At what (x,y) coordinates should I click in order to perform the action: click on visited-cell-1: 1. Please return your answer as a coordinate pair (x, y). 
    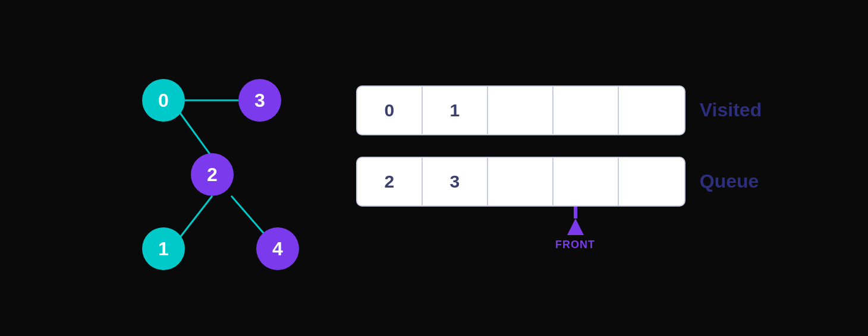
    Looking at the image, I should click on (455, 110).